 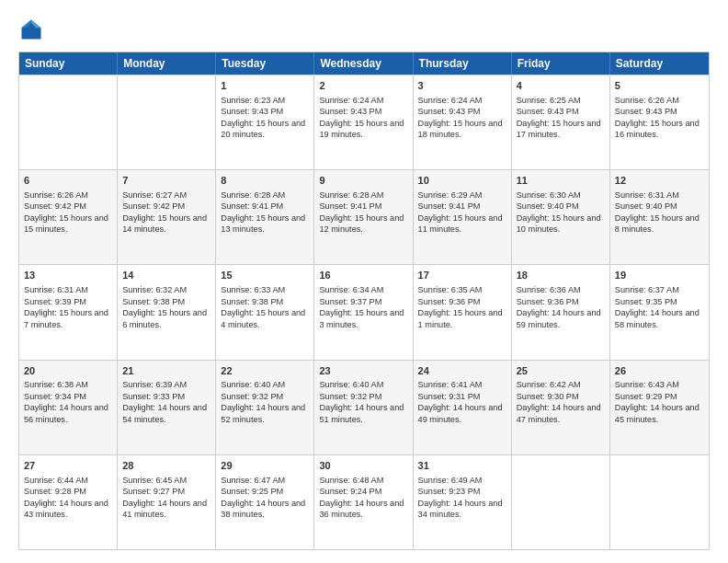 I want to click on calendar-cell: 29Sunrise: 6:47 AMSunset: 9:25 PMDayligh…, so click(x=265, y=502).